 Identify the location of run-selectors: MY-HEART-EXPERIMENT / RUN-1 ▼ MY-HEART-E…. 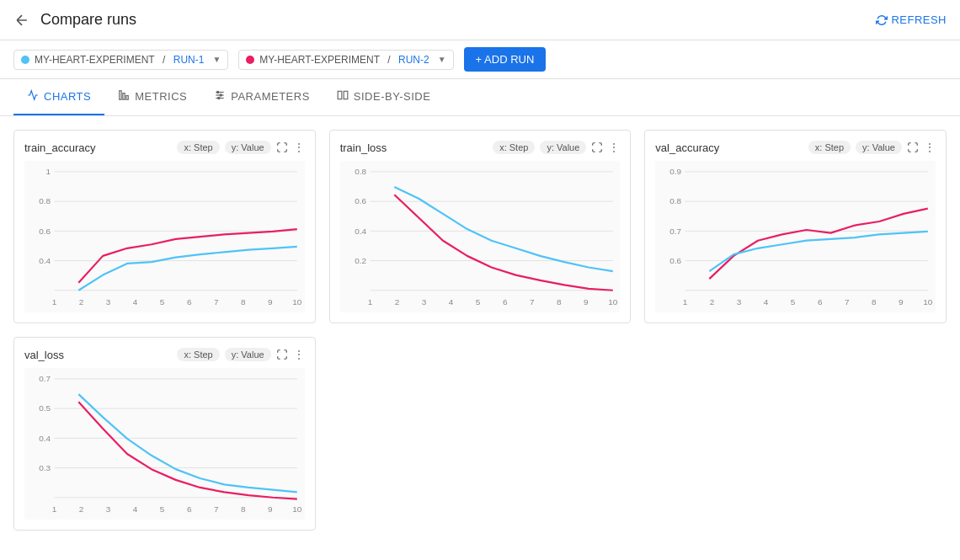
(480, 60).